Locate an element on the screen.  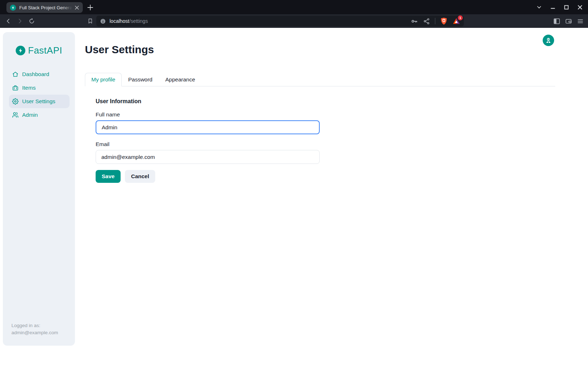
tab-title-fade is located at coordinates (67, 8).